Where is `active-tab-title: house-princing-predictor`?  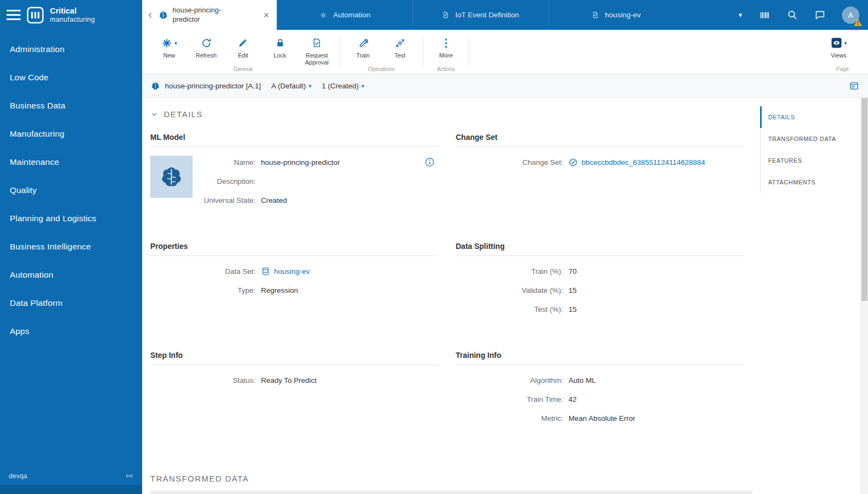 active-tab-title: house-princing-predictor is located at coordinates (205, 15).